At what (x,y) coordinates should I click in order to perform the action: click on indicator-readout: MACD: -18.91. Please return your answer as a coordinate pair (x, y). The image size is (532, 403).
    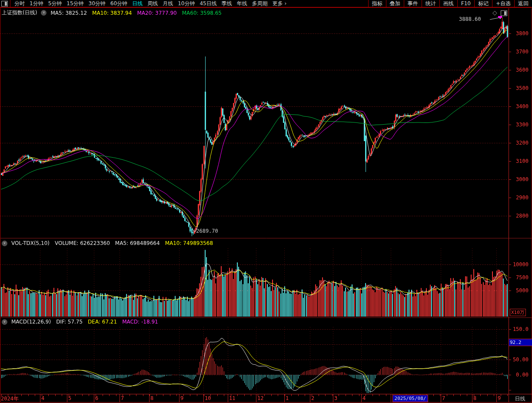
    Looking at the image, I should click on (140, 322).